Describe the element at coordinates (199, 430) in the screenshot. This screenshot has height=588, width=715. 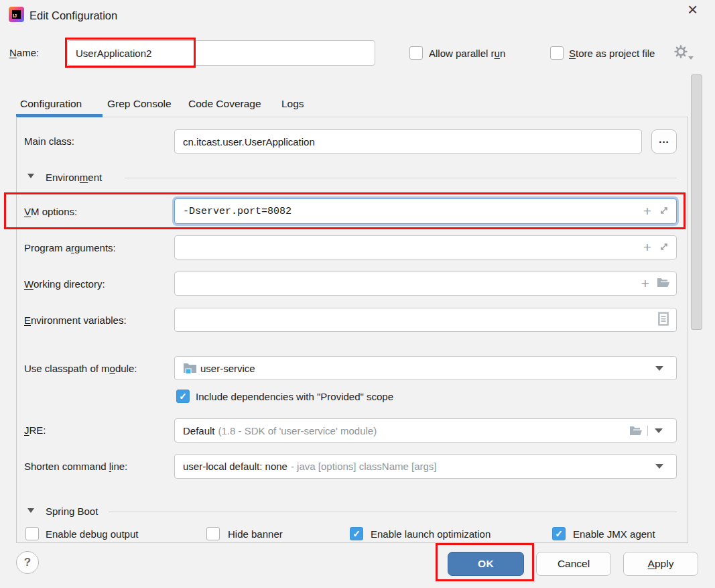
I see `jre-value: Default` at that location.